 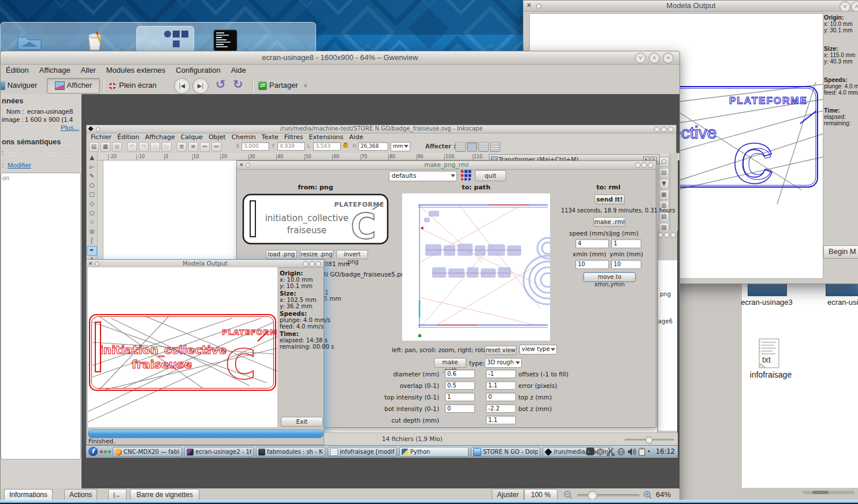 What do you see at coordinates (55, 70) in the screenshot?
I see `menu-item: Affichage` at bounding box center [55, 70].